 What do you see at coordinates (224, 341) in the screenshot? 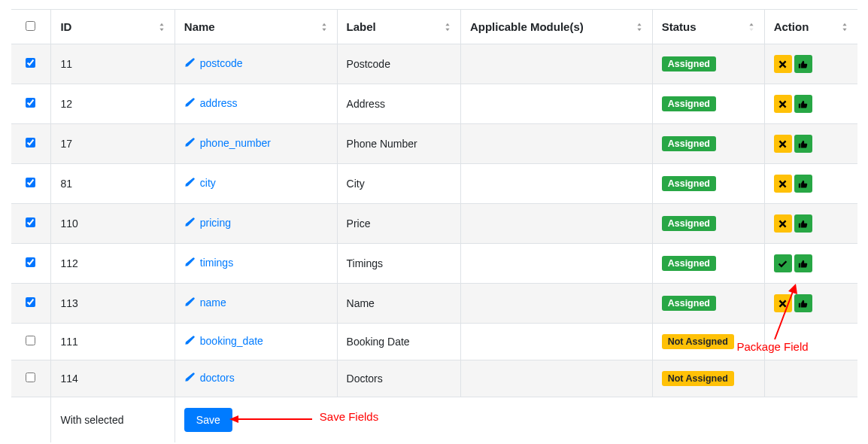
I see `edit-name-link: booking_date` at bounding box center [224, 341].